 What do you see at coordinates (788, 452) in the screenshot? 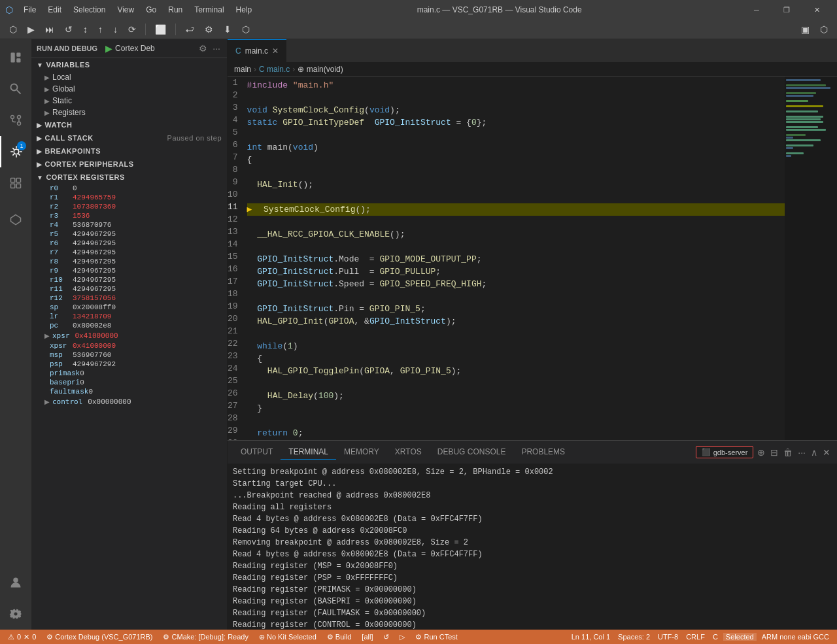
I see `kill-terminal-btn: 🗑` at bounding box center [788, 452].